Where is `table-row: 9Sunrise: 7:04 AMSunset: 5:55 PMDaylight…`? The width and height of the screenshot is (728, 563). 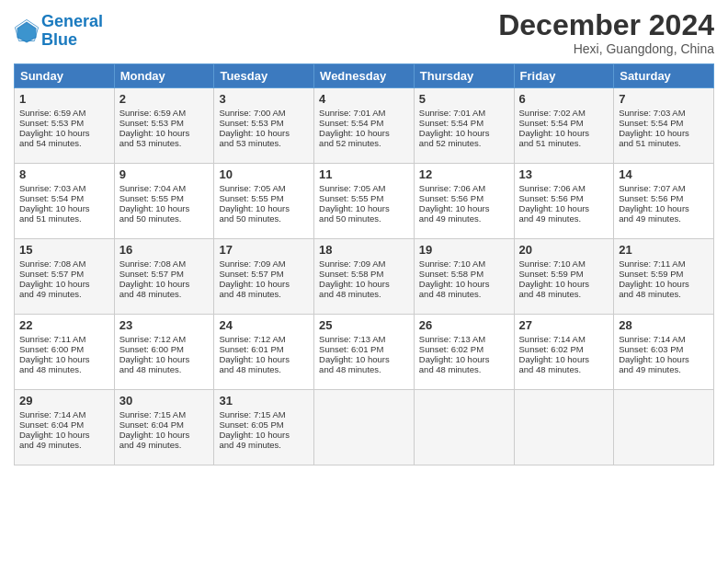 table-row: 9Sunrise: 7:04 AMSunset: 5:55 PMDaylight… is located at coordinates (164, 201).